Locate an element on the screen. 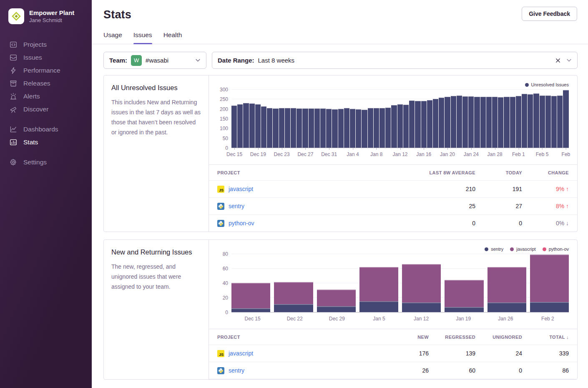 The height and width of the screenshot is (388, 588). give-feedback-button: Give Feedback is located at coordinates (550, 14).